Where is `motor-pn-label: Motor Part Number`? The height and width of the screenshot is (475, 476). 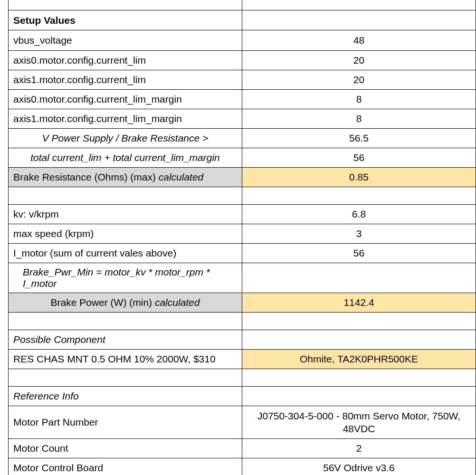
motor-pn-label: Motor Part Number is located at coordinates (56, 422).